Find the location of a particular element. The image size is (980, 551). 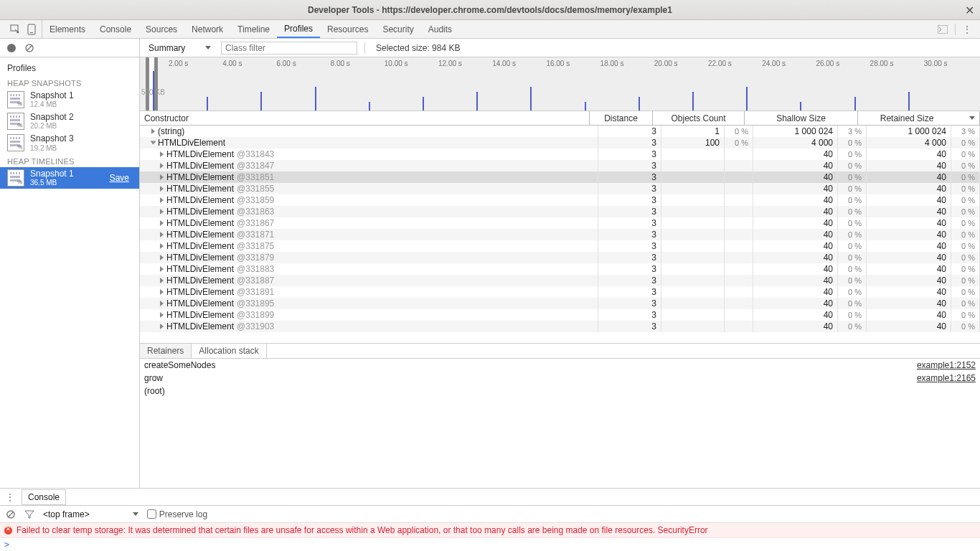

col-constructor: Constructor is located at coordinates (364, 118).